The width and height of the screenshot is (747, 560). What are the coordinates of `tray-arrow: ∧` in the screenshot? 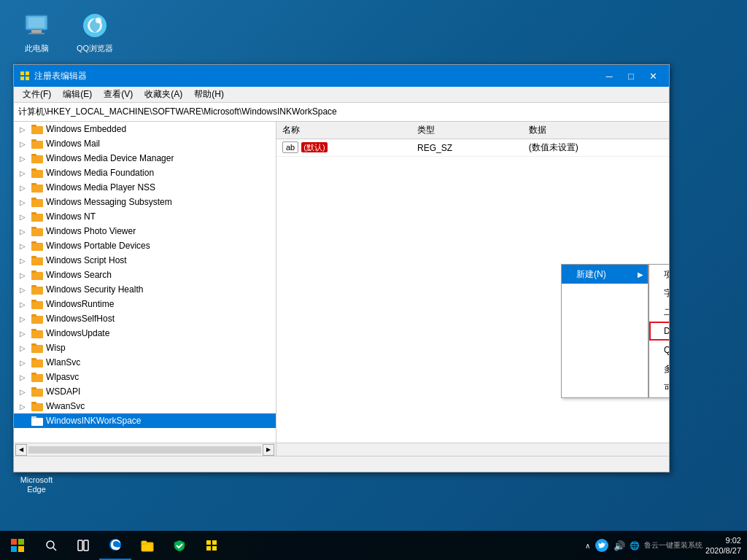 It's located at (588, 545).